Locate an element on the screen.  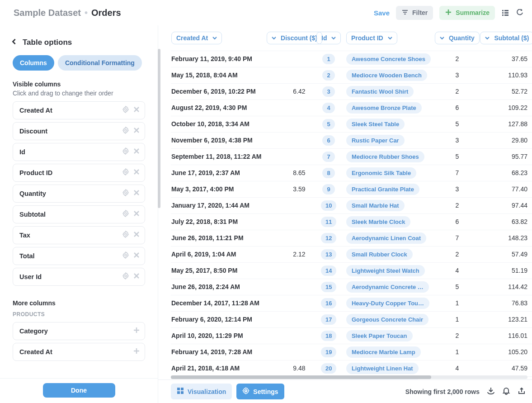
dataset-name: Sample Dataset is located at coordinates (47, 13).